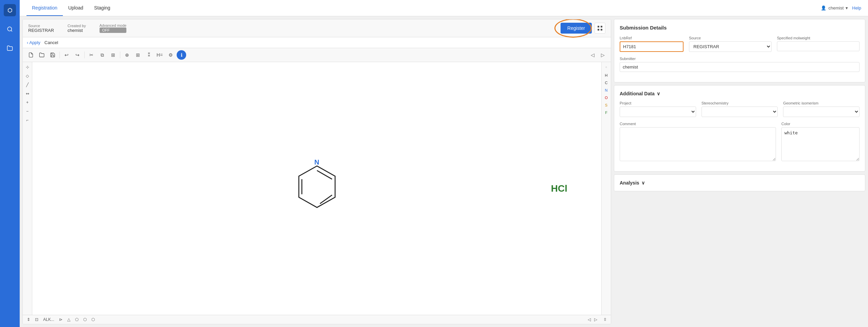  Describe the element at coordinates (592, 55) in the screenshot. I see `prev-btn: ◁` at that location.